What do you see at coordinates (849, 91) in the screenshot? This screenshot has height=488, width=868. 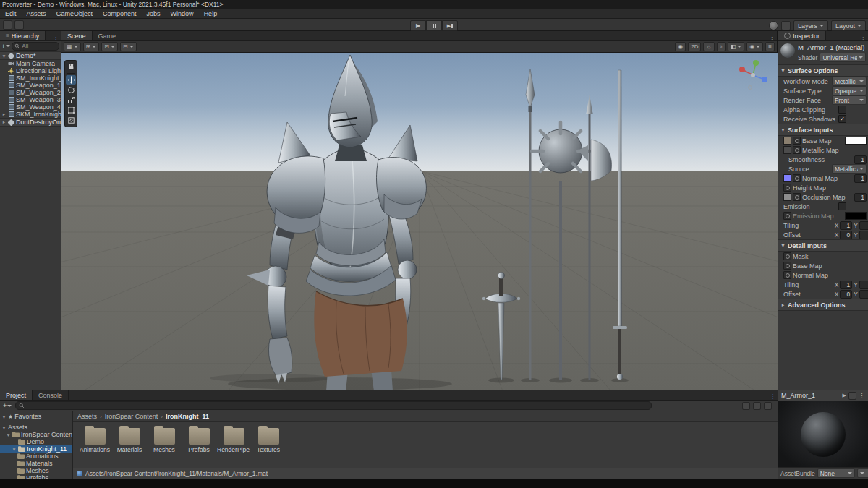 I see `surface-type-dropdown: Opaque` at bounding box center [849, 91].